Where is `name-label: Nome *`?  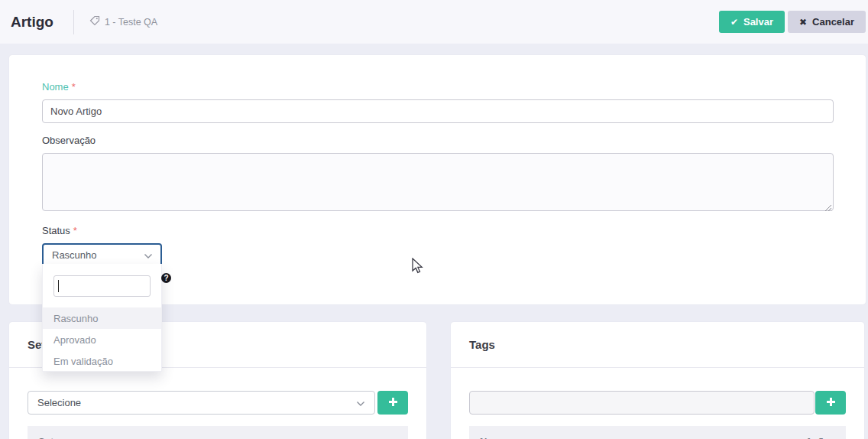 name-label: Nome * is located at coordinates (438, 87).